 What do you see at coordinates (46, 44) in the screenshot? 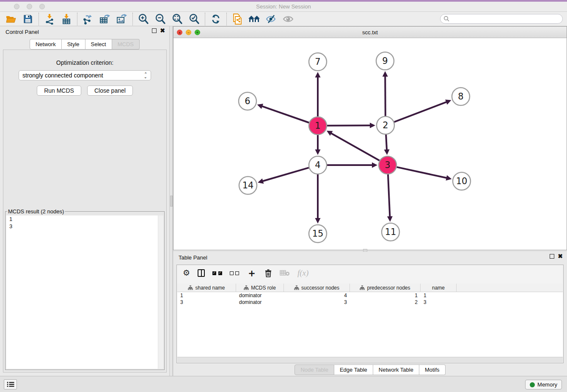
I see `tab-network: Network` at bounding box center [46, 44].